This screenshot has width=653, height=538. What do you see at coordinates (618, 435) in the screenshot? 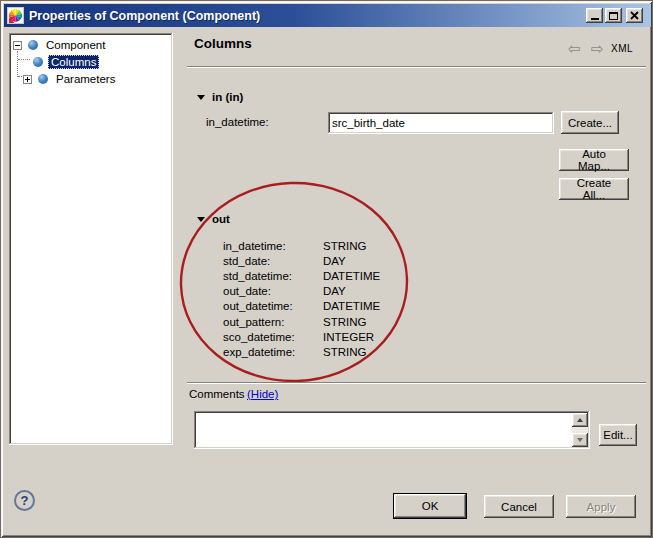
I see `edit-comments-button: Edit...` at bounding box center [618, 435].